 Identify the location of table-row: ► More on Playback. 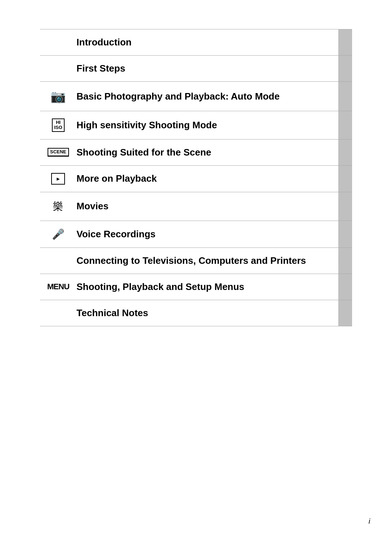
(196, 179).